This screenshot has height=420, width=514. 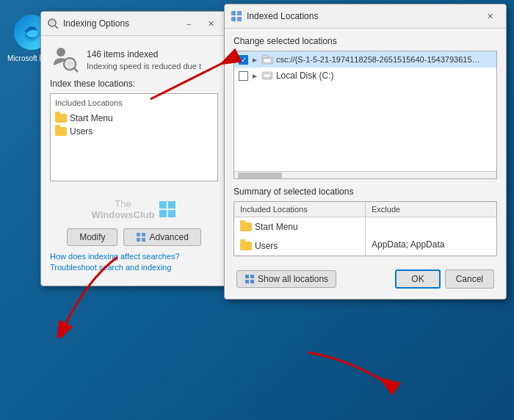 What do you see at coordinates (417, 279) in the screenshot?
I see `ok-button: OK` at bounding box center [417, 279].